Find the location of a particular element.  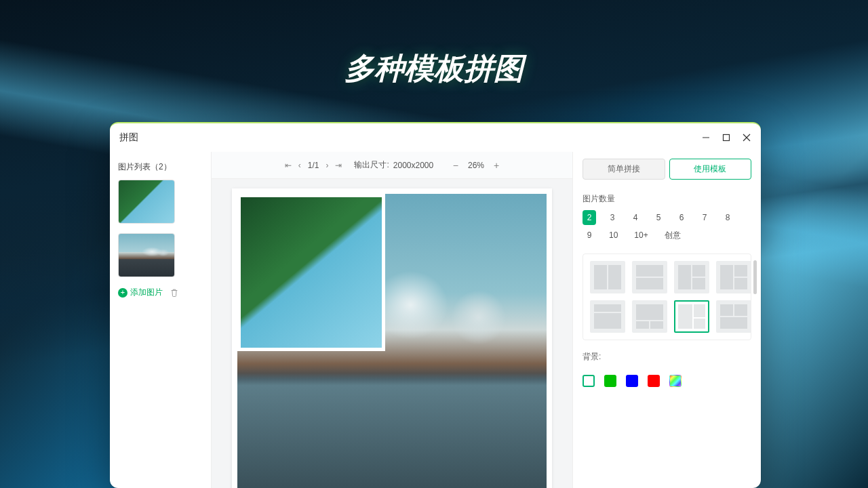

zoom-in-icon: + is located at coordinates (496, 165).